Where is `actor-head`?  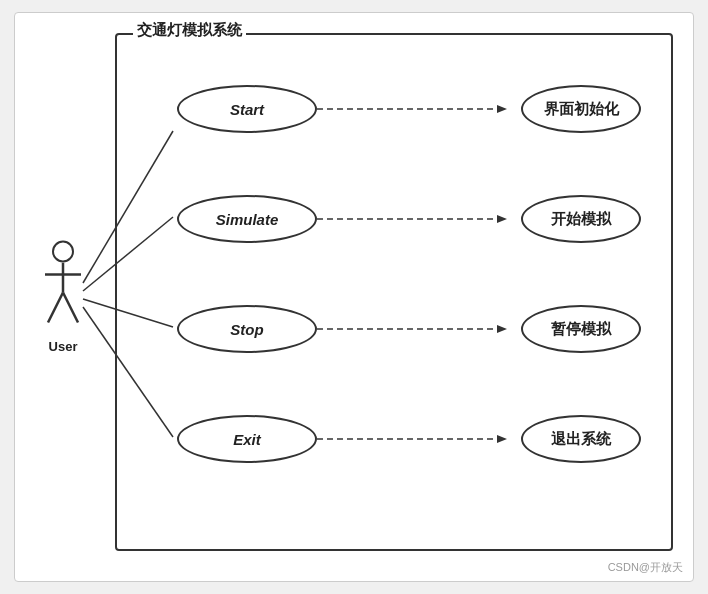
actor-head is located at coordinates (63, 252).